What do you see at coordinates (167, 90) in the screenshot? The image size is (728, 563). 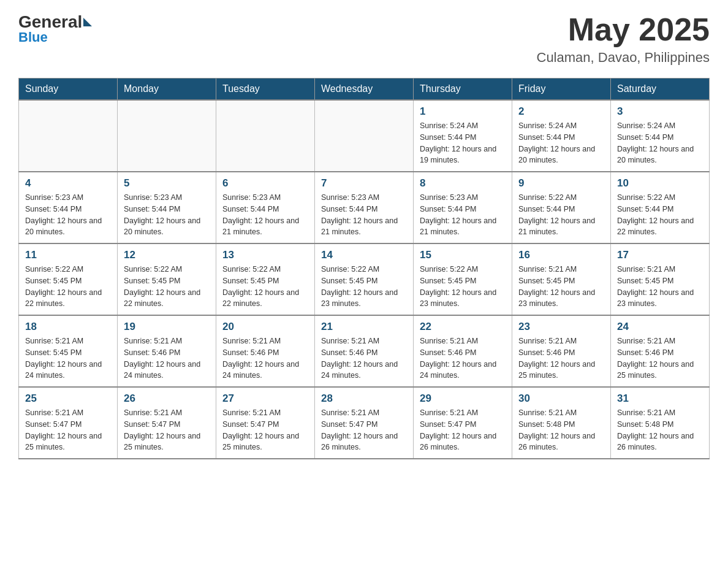 I see `weekday-header-monday: Monday` at bounding box center [167, 90].